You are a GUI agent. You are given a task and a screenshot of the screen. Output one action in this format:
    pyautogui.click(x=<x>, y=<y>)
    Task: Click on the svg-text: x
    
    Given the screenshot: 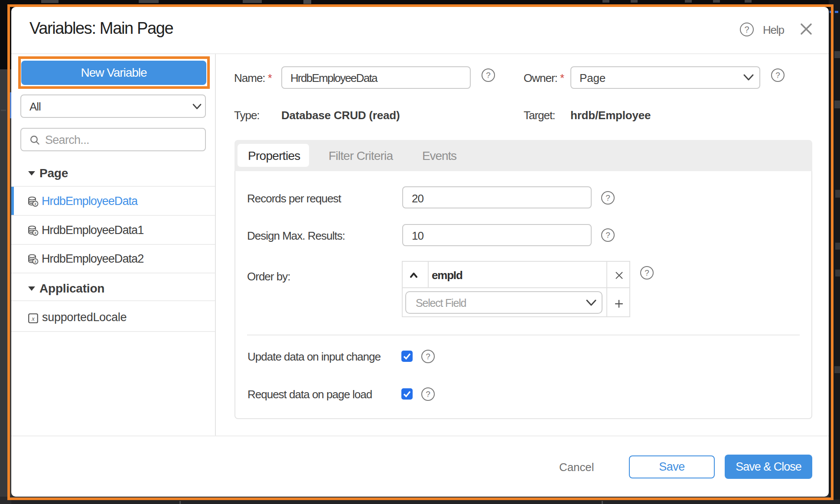 What is the action you would take?
    pyautogui.click(x=33, y=319)
    